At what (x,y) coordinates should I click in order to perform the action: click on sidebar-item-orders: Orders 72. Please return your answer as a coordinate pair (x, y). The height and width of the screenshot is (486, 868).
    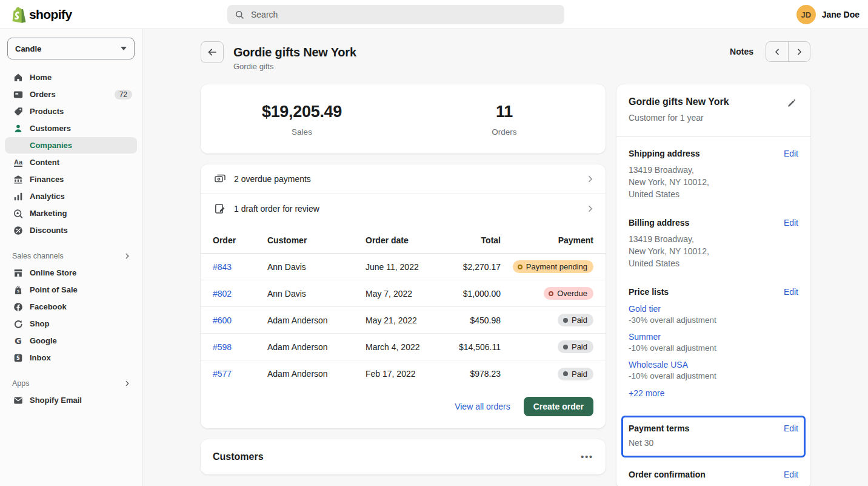
    Looking at the image, I should click on (71, 95).